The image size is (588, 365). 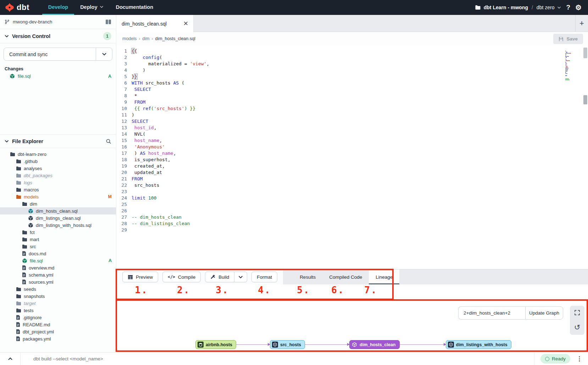 What do you see at coordinates (124, 70) in the screenshot?
I see `line-number: 4` at bounding box center [124, 70].